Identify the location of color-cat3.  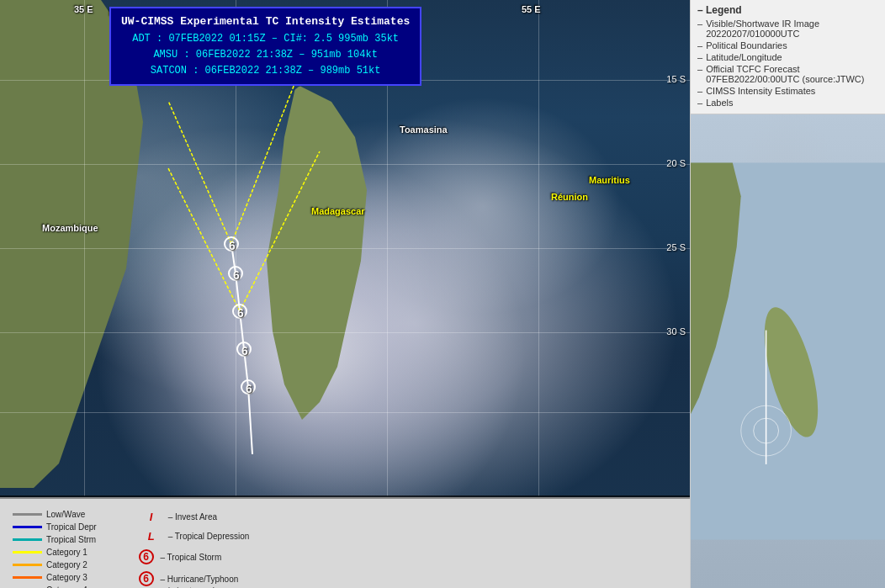
(27, 577).